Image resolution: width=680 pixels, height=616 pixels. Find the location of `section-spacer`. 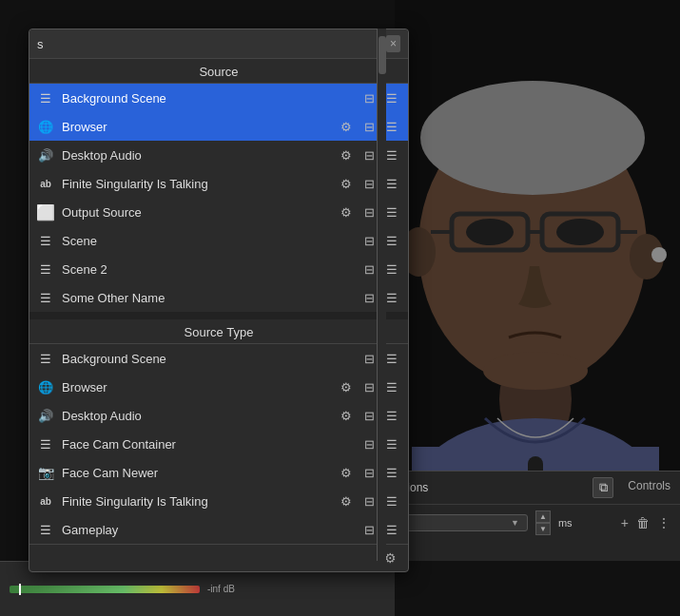

section-spacer is located at coordinates (219, 316).